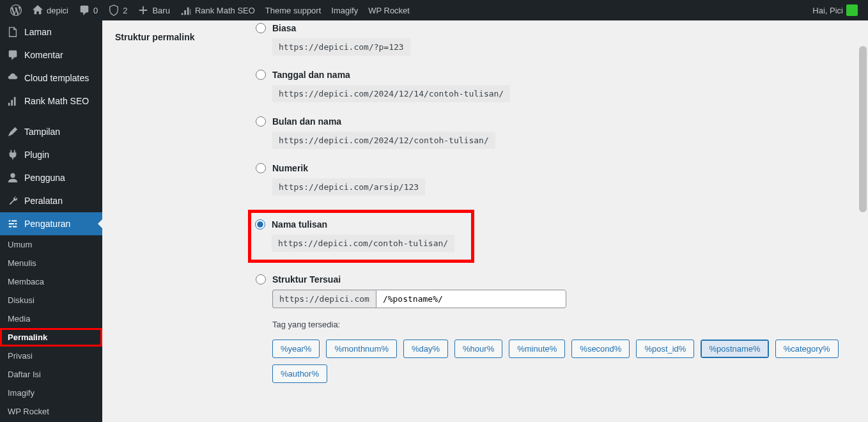  What do you see at coordinates (51, 412) in the screenshot?
I see `sidebar-sub-wprocket: WP Rocket` at bounding box center [51, 412].